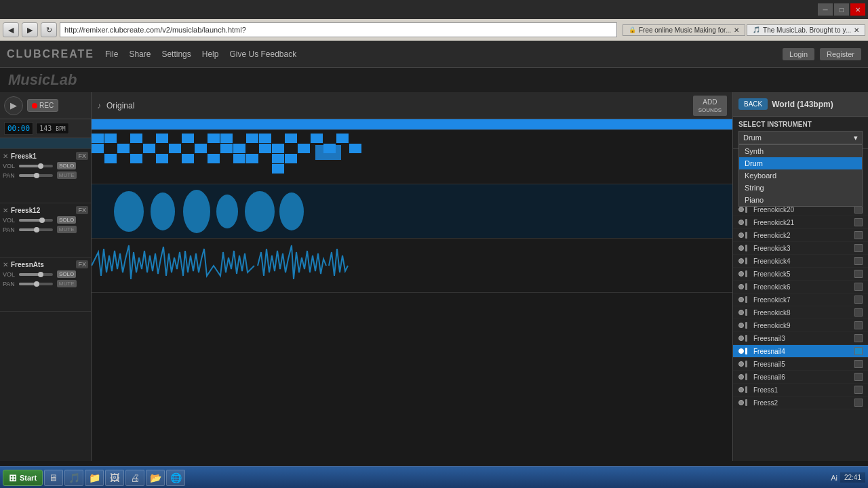 This screenshot has height=488, width=868. Describe the element at coordinates (800, 188) in the screenshot. I see `dropdown-option-string: String` at that location.